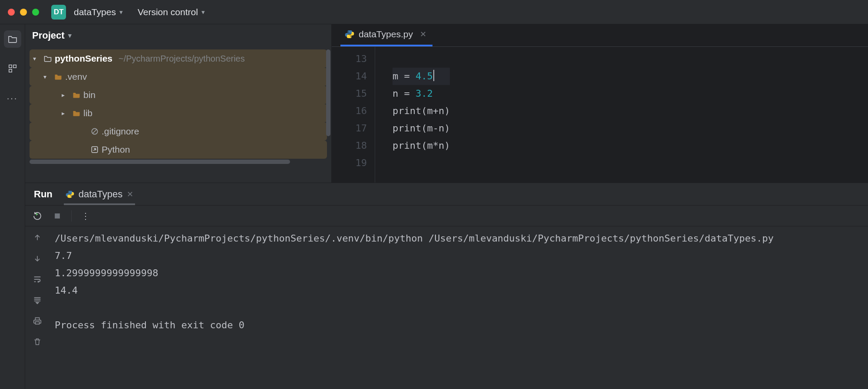 This screenshot has width=868, height=389. I want to click on run-config-name: dataTypes, so click(101, 194).